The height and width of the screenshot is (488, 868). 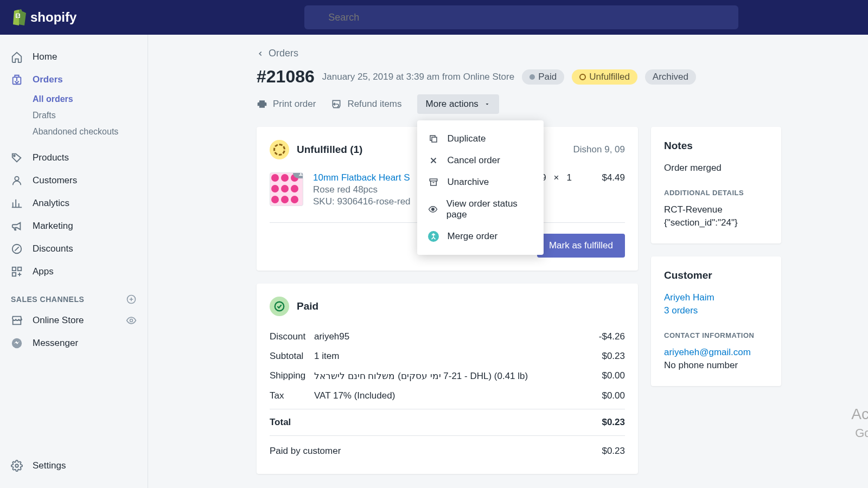 I want to click on nav-marketing: Marketing, so click(x=74, y=226).